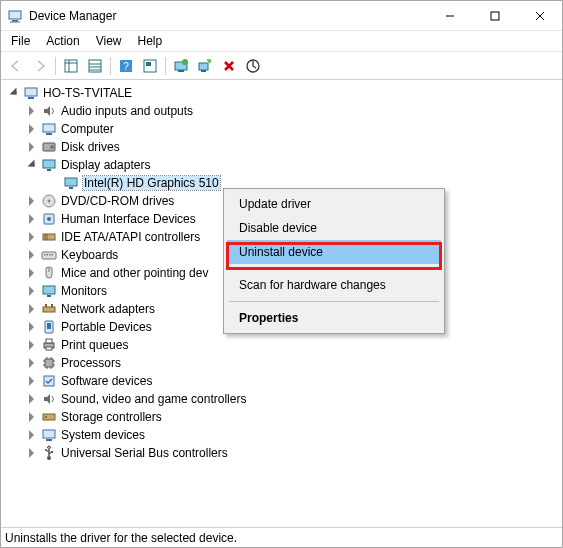 The height and width of the screenshot is (548, 563). I want to click on tree-category: Print queues, so click(282, 345).